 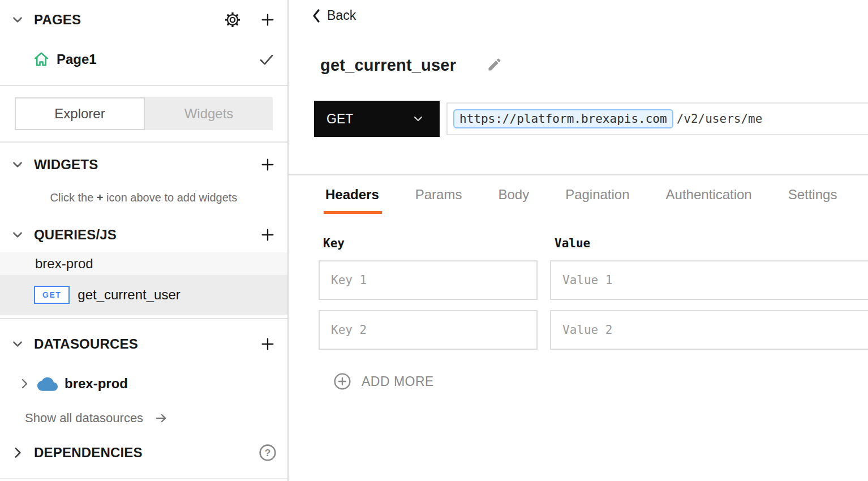 What do you see at coordinates (340, 119) in the screenshot?
I see `http-method-value: GET` at bounding box center [340, 119].